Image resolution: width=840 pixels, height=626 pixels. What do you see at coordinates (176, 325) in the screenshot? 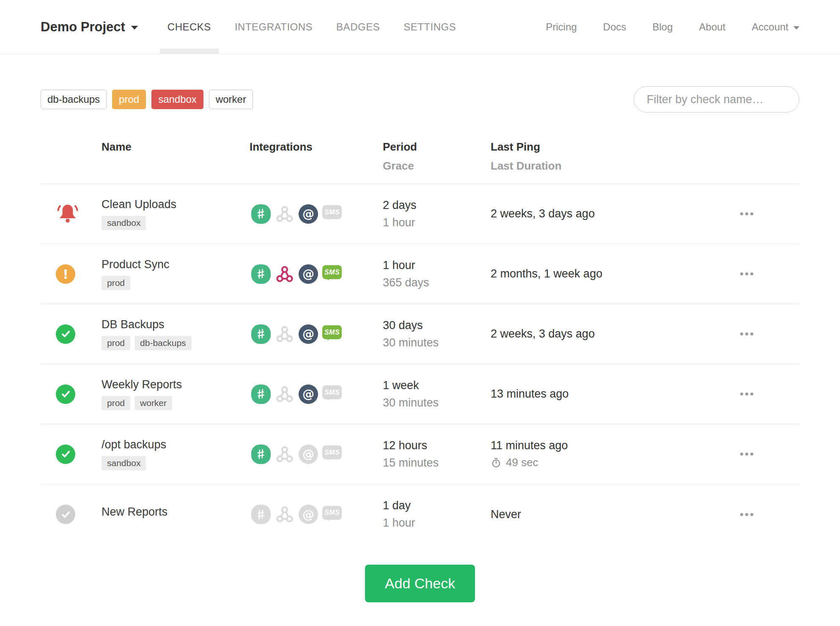
I see `check-name: DB Backups` at bounding box center [176, 325].